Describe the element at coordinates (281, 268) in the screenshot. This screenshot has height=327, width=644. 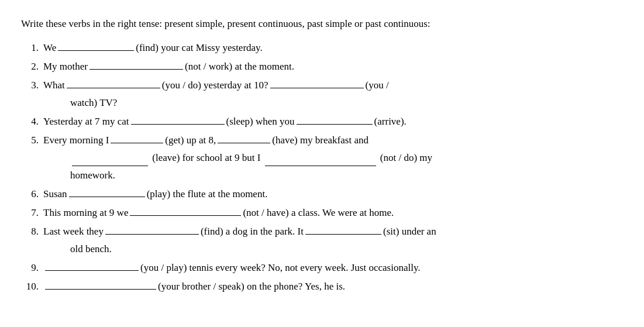
I see `item-text: (you / play) tennis every week? No, not …` at that location.